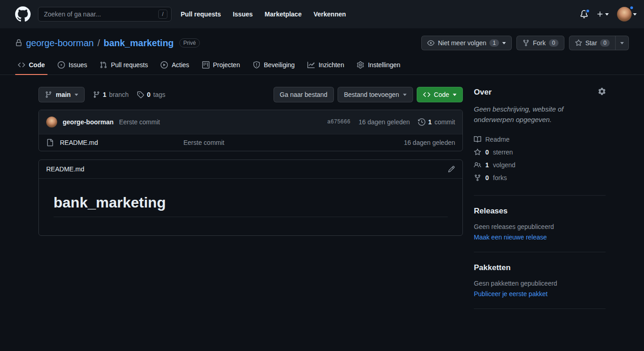  I want to click on readme-meta-link: Readme, so click(540, 139).